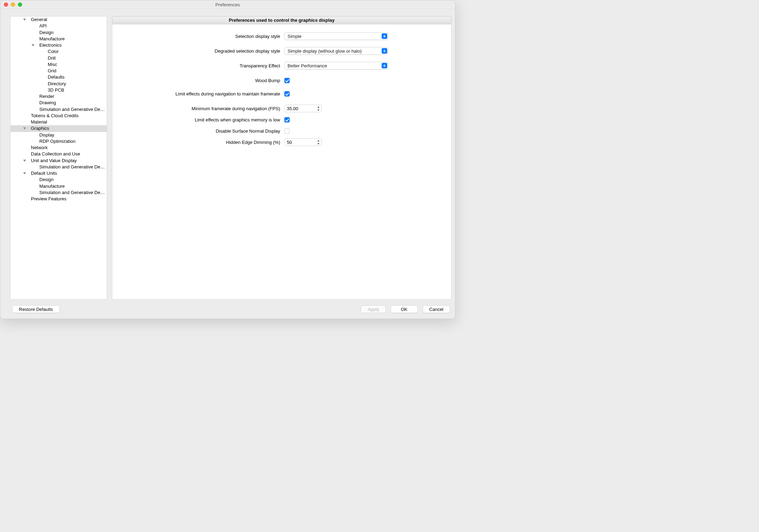 The width and height of the screenshot is (759, 532). What do you see at coordinates (59, 58) in the screenshot?
I see `tree-item: Drill` at bounding box center [59, 58].